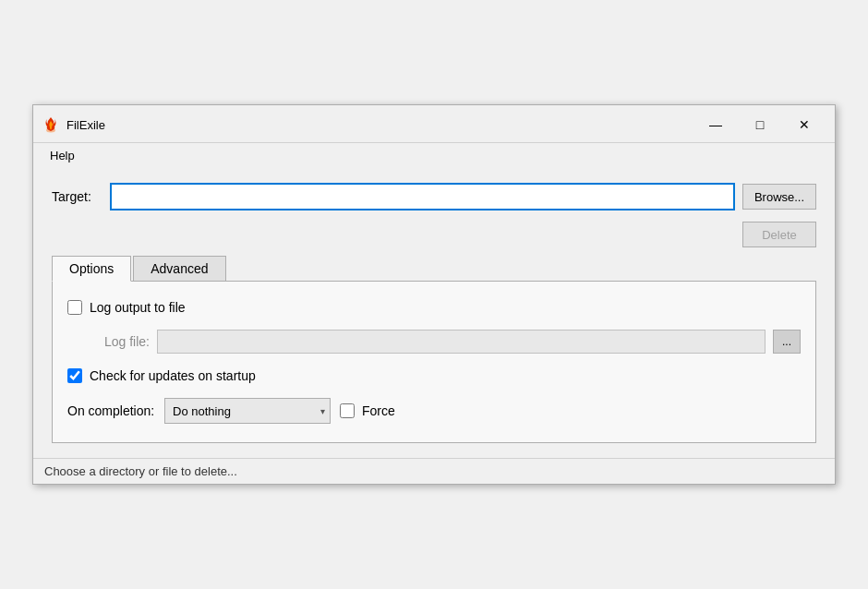 This screenshot has width=868, height=589. Describe the element at coordinates (804, 125) in the screenshot. I see `close-button: ✕` at that location.